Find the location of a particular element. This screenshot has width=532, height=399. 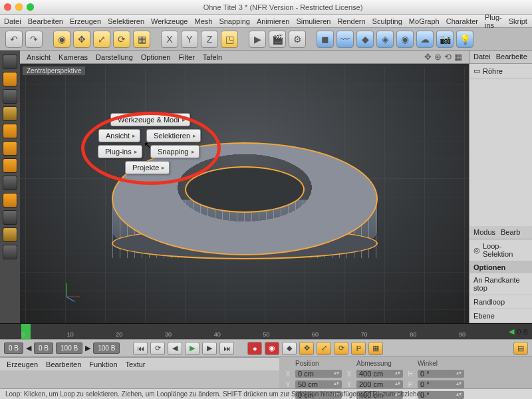

rotate-button: ⟳ is located at coordinates (122, 39).